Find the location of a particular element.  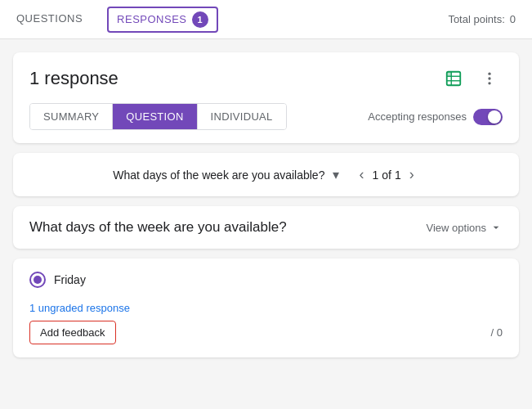

question-dropdown-arrow: ▾ is located at coordinates (336, 175).